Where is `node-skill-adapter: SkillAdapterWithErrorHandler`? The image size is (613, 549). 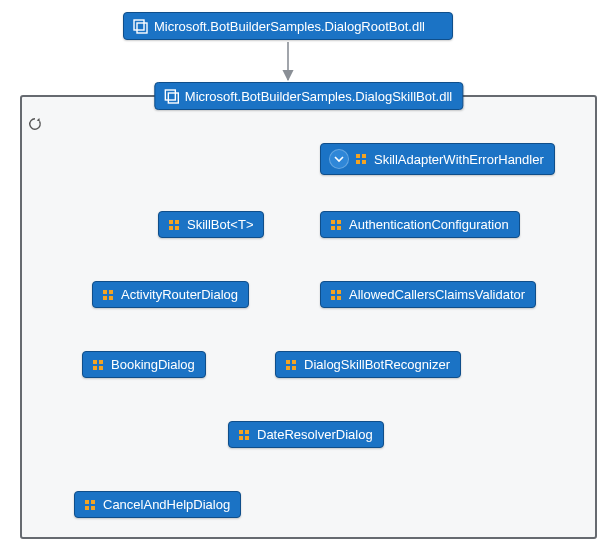 node-skill-adapter: SkillAdapterWithErrorHandler is located at coordinates (438, 159).